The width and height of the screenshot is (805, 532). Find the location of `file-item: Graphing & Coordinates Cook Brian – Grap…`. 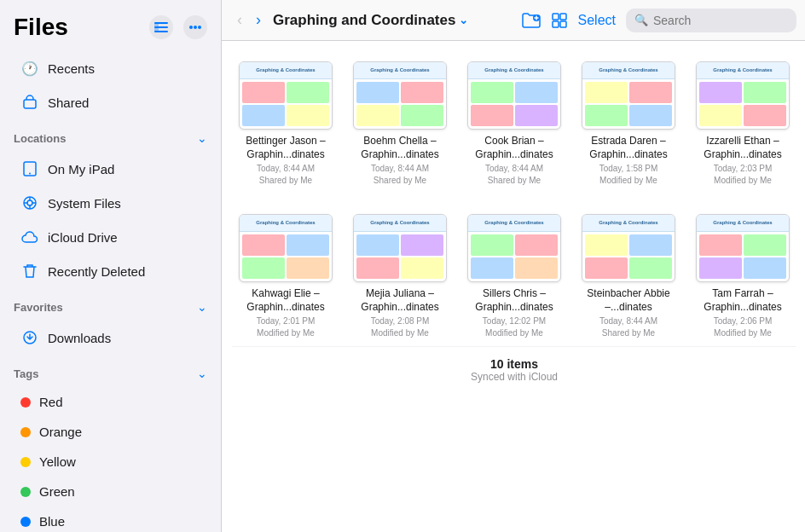

file-item: Graphing & Coordinates Cook Brian – Grap… is located at coordinates (514, 124).